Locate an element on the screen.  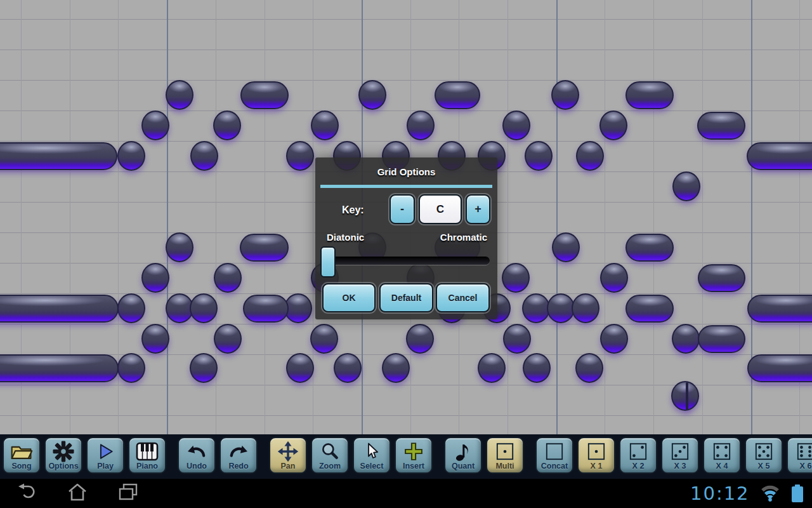
default-button: Default is located at coordinates (406, 298).